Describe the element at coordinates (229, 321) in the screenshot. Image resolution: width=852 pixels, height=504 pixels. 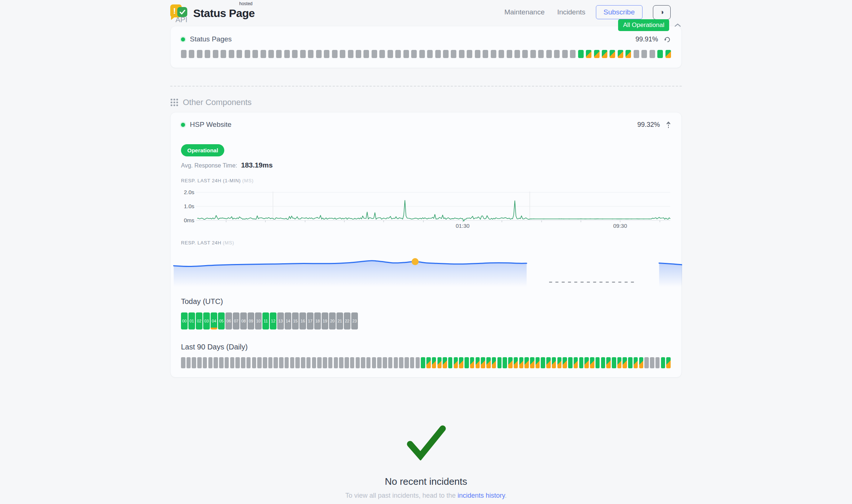
I see `hour-block-06: 06` at that location.